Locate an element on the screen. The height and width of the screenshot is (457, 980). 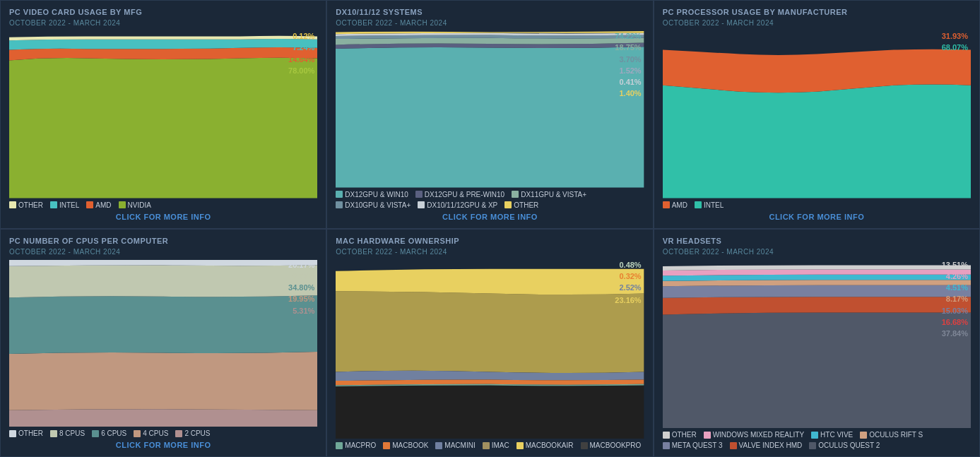
label-metaquest3: 15.03% is located at coordinates (955, 311).